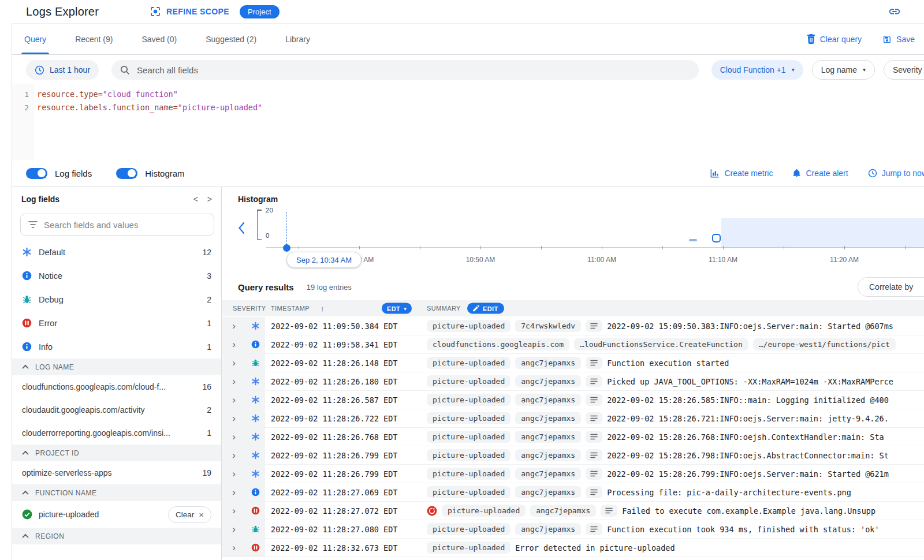 This screenshot has height=560, width=924. Describe the element at coordinates (413, 70) in the screenshot. I see `search-all-fields-input` at that location.